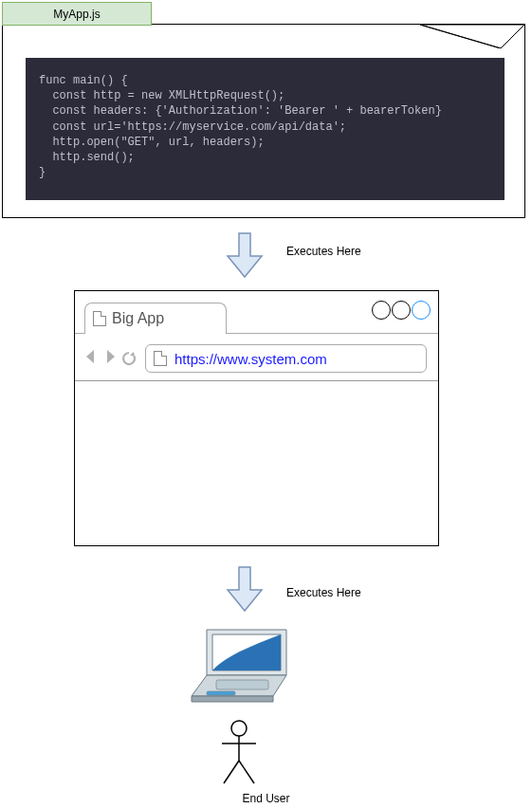 The image size is (532, 808). What do you see at coordinates (324, 593) in the screenshot?
I see `arrow-2-label: Executes Here` at bounding box center [324, 593].